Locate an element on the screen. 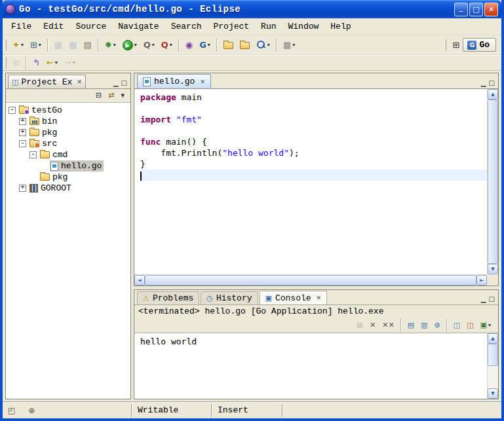  collapse-all-button: ⊟ is located at coordinates (98, 96).